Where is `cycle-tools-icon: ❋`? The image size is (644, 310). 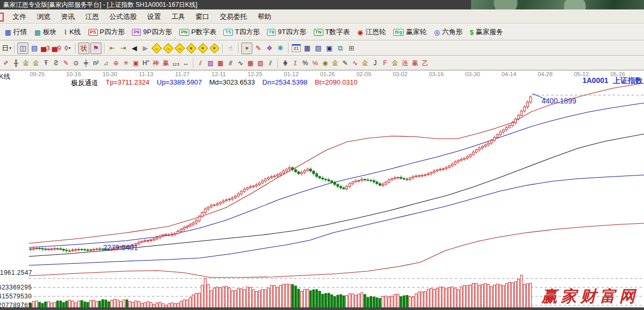 cycle-tools-icon: ❋ is located at coordinates (281, 48).